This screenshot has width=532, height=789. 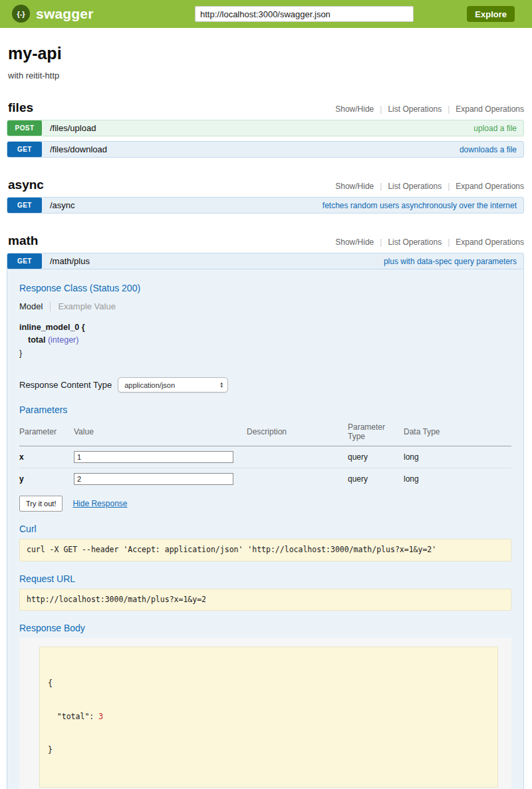 I want to click on col-data-type: Data Type, so click(x=458, y=434).